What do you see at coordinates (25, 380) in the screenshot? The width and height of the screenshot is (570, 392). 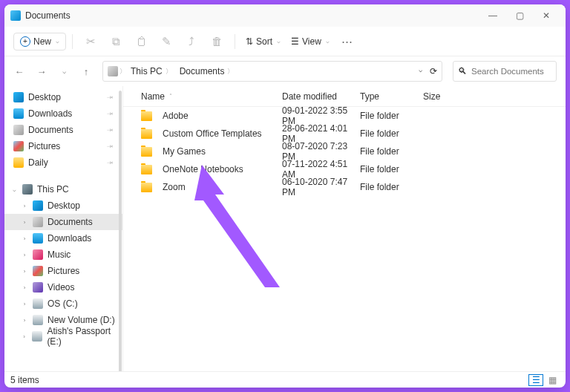 I see `item-count: 5 items` at bounding box center [25, 380].